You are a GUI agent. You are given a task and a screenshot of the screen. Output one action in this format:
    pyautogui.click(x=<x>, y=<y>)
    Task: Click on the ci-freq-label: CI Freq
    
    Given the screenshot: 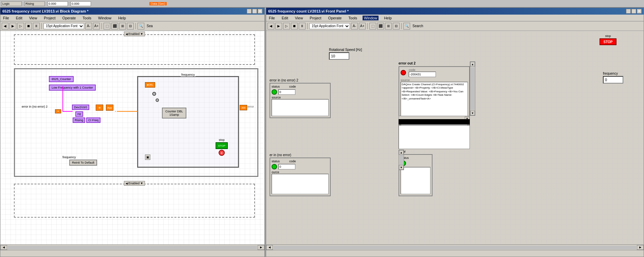 What is the action you would take?
    pyautogui.click(x=93, y=120)
    